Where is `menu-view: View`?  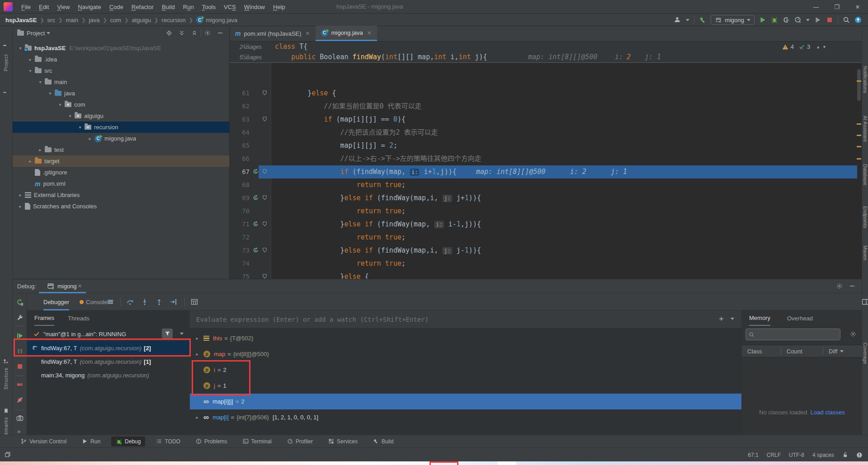
menu-view: View is located at coordinates (63, 7).